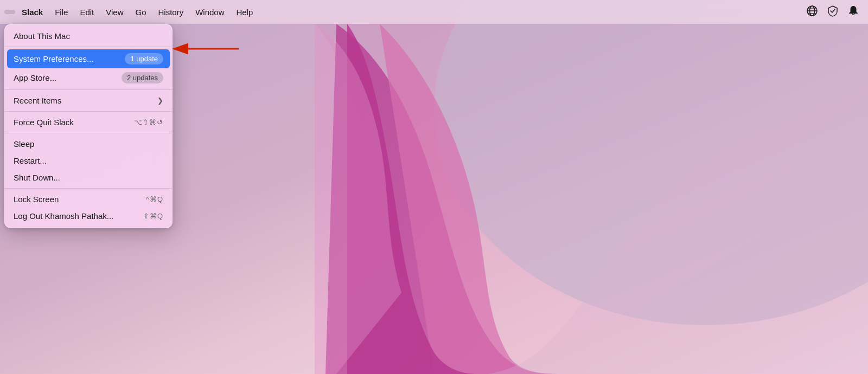  What do you see at coordinates (434, 12) in the screenshot?
I see `menu-bar: Slack File Edit View Go History Window H…` at bounding box center [434, 12].